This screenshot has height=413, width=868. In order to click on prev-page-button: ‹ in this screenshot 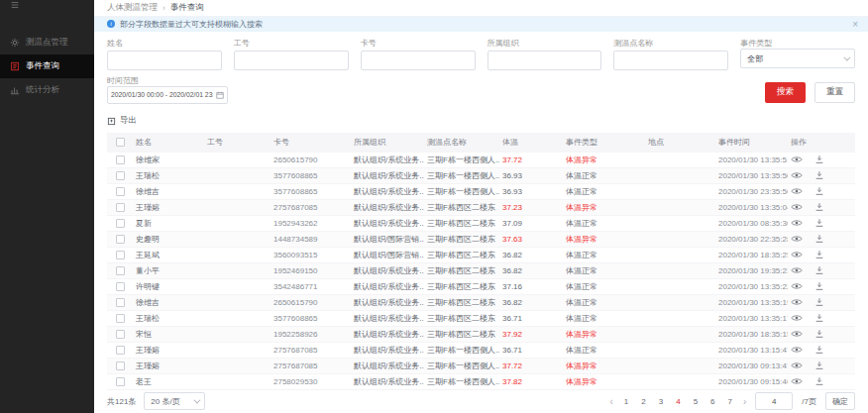, I will do `click(610, 402)`.